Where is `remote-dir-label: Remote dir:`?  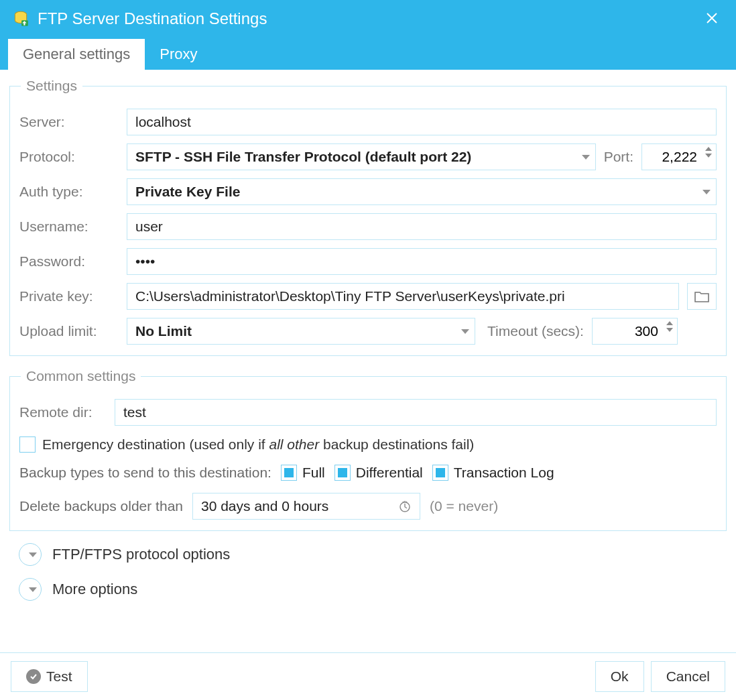
remote-dir-label: Remote dir: is located at coordinates (63, 412).